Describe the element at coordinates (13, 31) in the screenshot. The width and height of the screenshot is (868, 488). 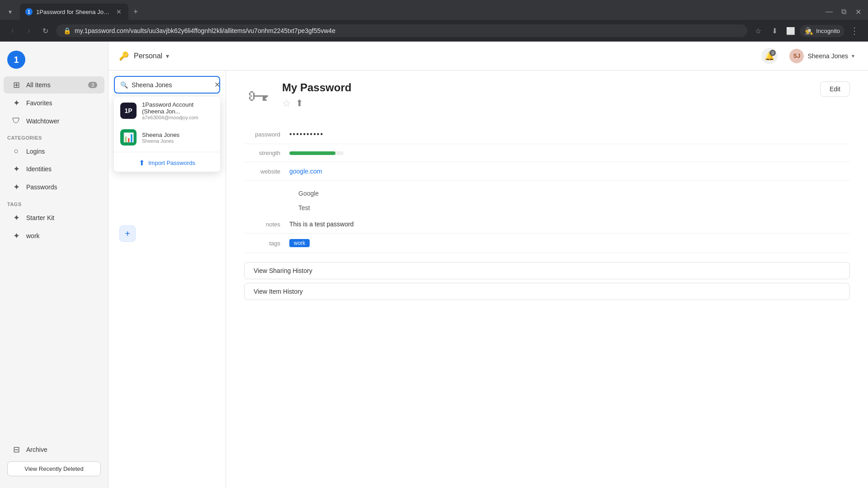
I see `back-button: ‹` at that location.